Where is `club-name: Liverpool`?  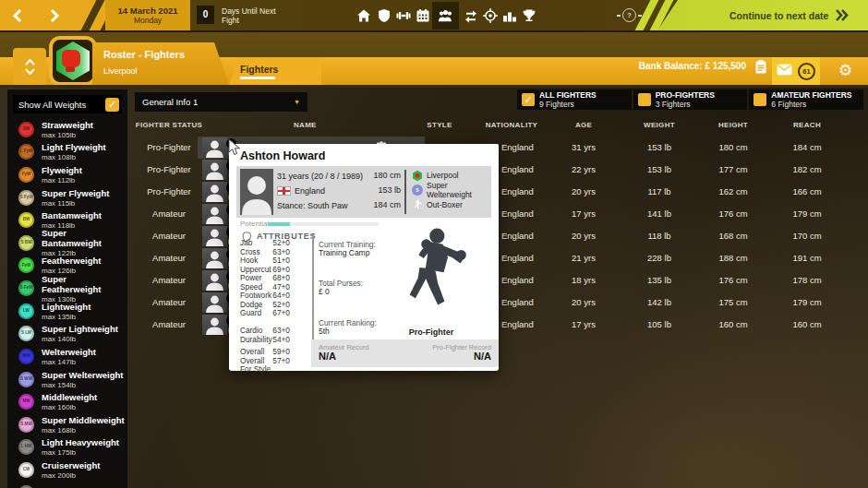
club-name: Liverpool is located at coordinates (120, 71).